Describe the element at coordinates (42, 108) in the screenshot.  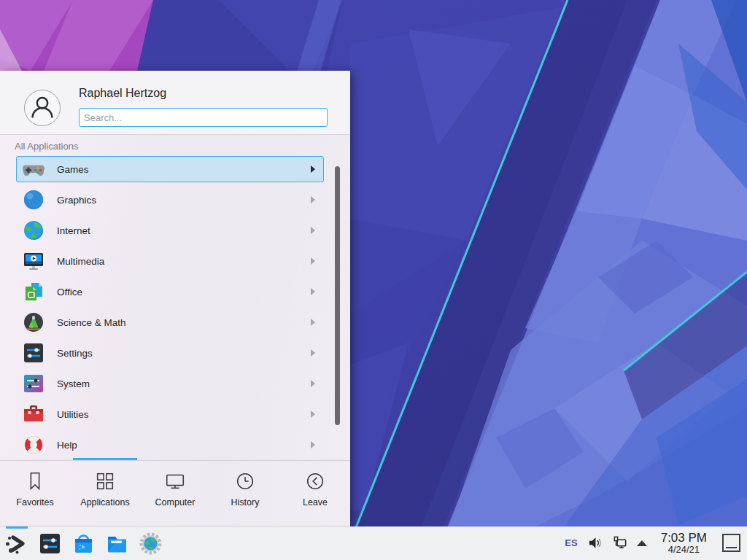
I see `user-avatar` at that location.